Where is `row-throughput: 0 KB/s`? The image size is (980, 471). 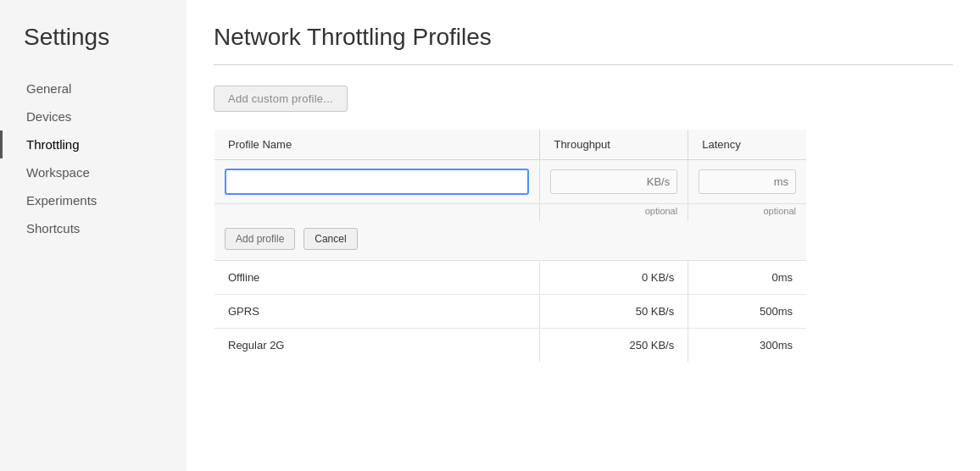 row-throughput: 0 KB/s is located at coordinates (614, 278).